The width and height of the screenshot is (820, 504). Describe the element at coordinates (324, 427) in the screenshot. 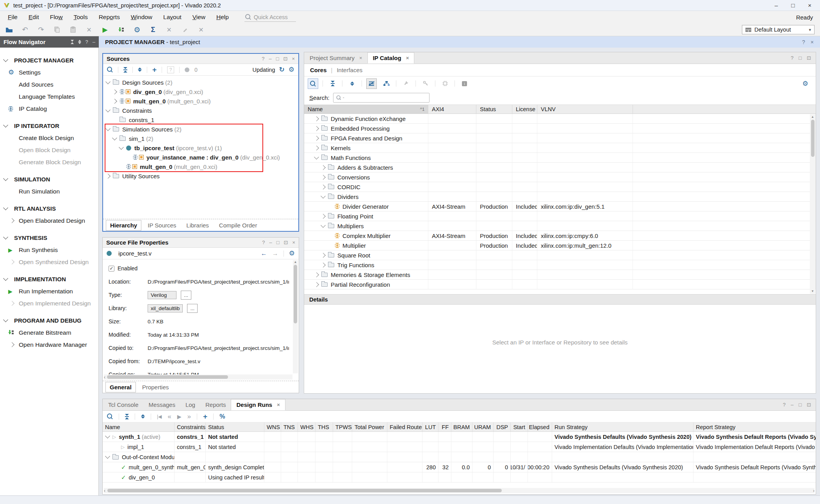

I see `column-header-ths: THS` at that location.